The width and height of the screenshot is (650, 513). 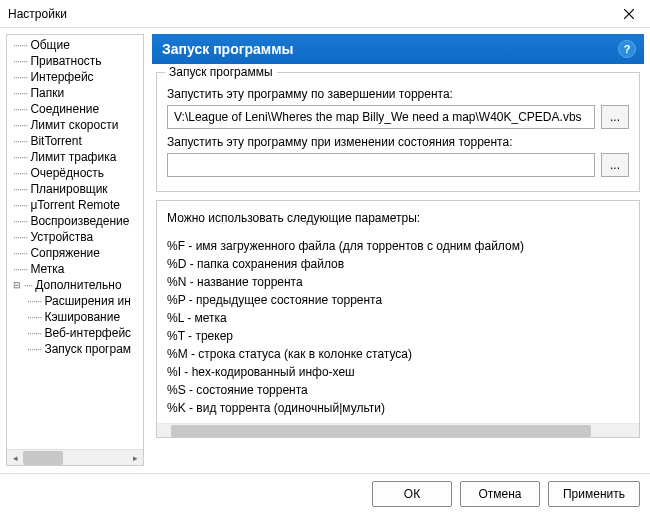 I want to click on tree-item: ·······Лимит трафика, so click(x=75, y=157).